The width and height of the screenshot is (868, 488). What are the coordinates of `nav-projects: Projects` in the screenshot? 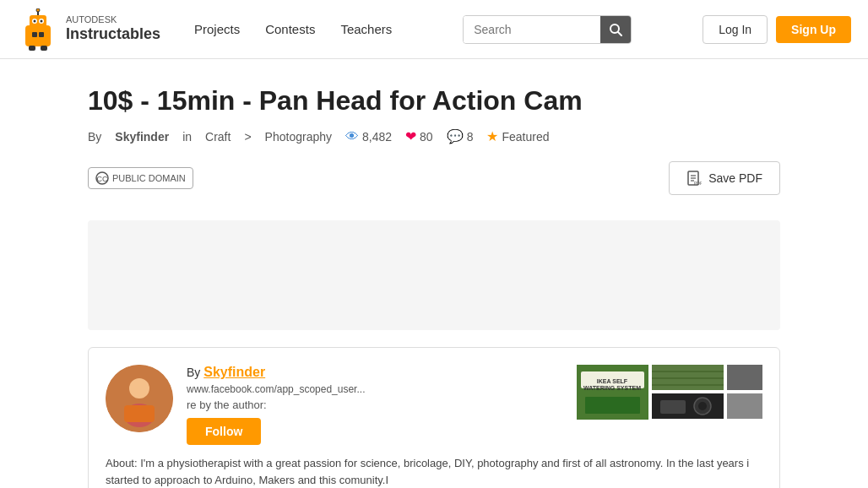 It's located at (217, 29).